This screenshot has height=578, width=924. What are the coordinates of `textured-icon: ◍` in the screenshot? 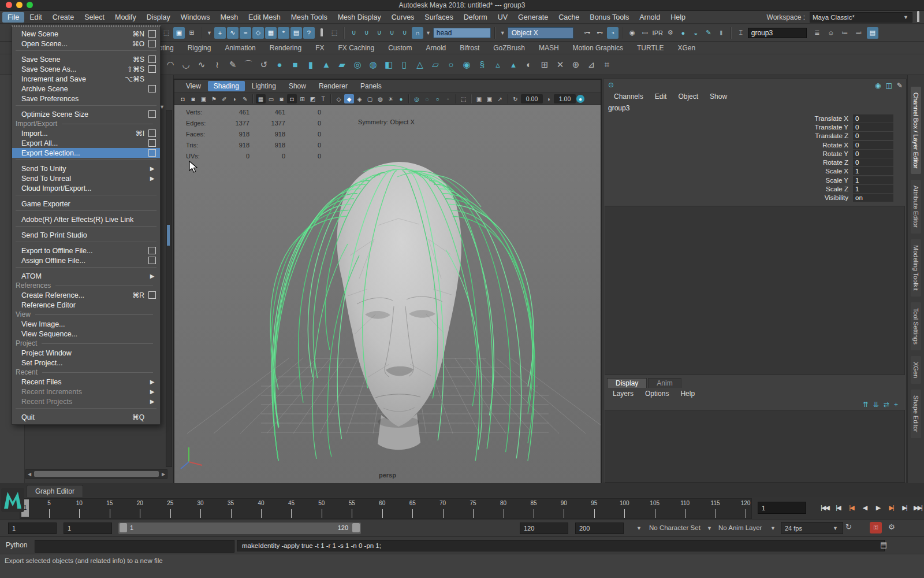 It's located at (380, 99).